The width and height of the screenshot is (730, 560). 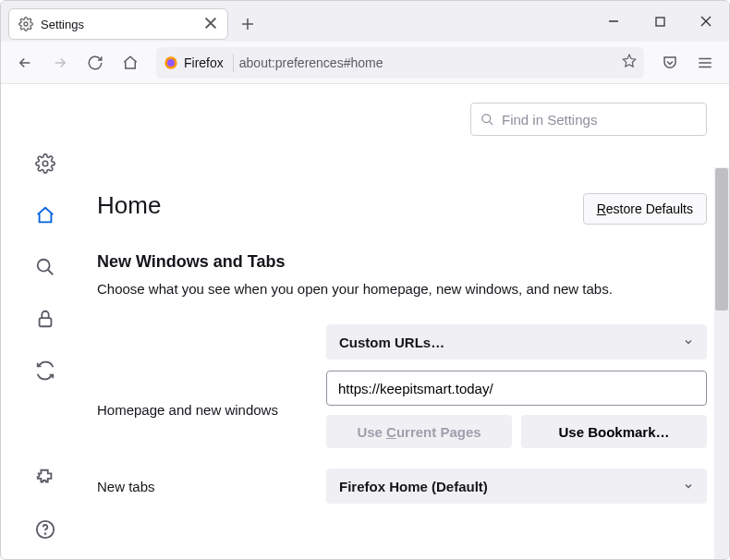 I want to click on toolbar: Firefox about:preferences#home, so click(x=365, y=63).